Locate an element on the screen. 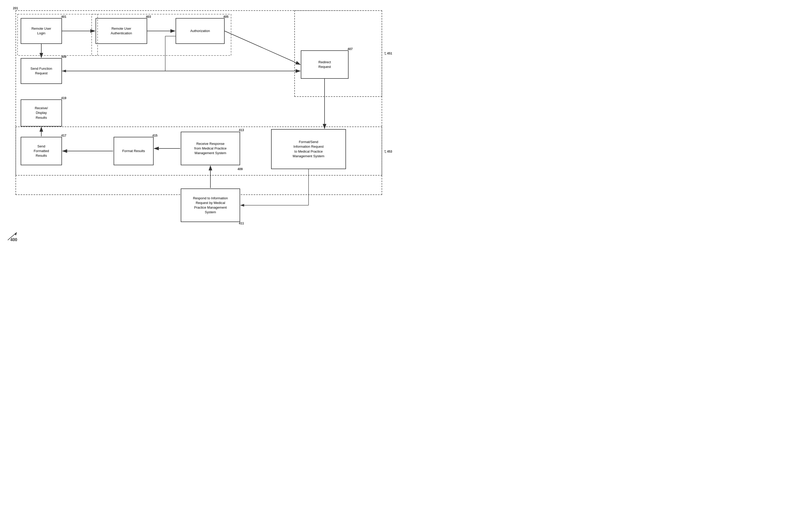  label-403: 403 is located at coordinates (148, 17).